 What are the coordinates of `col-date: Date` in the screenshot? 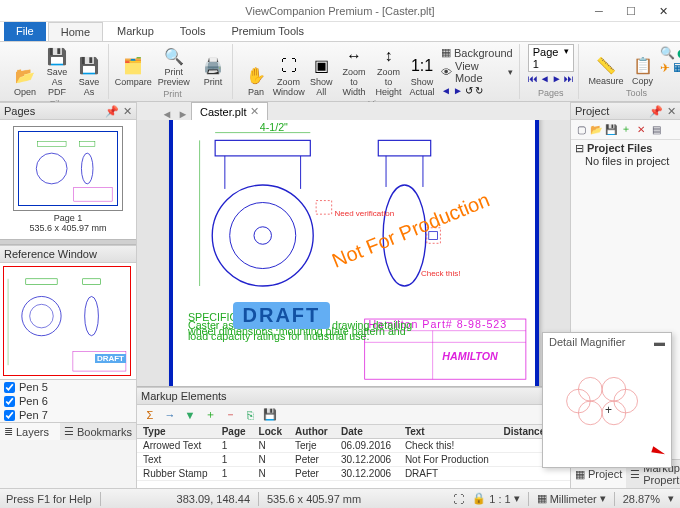 It's located at (367, 432).